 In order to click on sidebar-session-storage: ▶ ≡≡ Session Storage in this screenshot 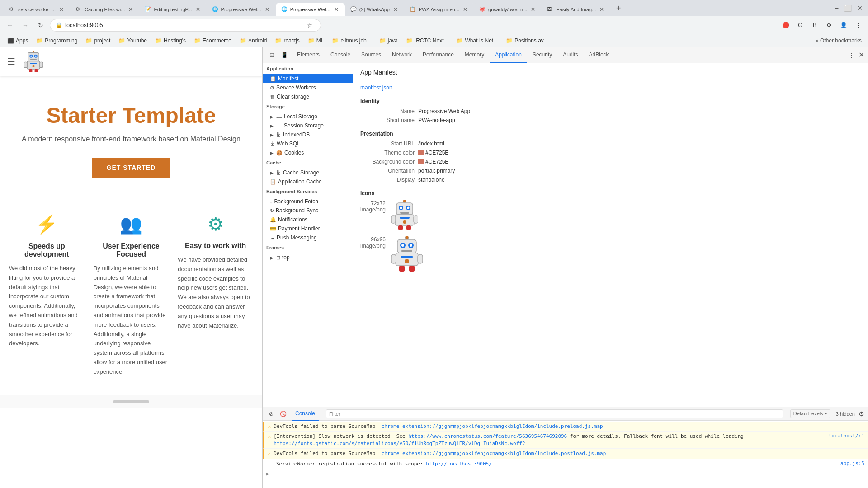, I will do `click(307, 126)`.